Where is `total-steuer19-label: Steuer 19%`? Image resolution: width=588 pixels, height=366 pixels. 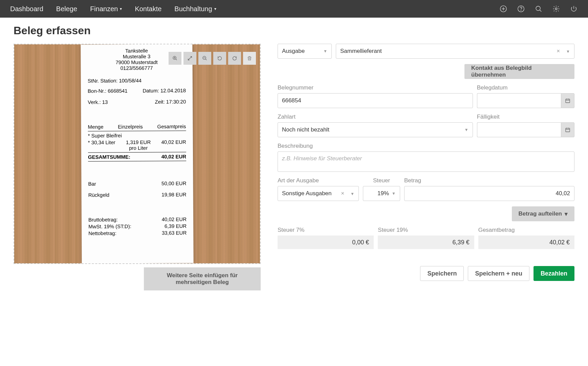
total-steuer19-label: Steuer 19% is located at coordinates (426, 230).